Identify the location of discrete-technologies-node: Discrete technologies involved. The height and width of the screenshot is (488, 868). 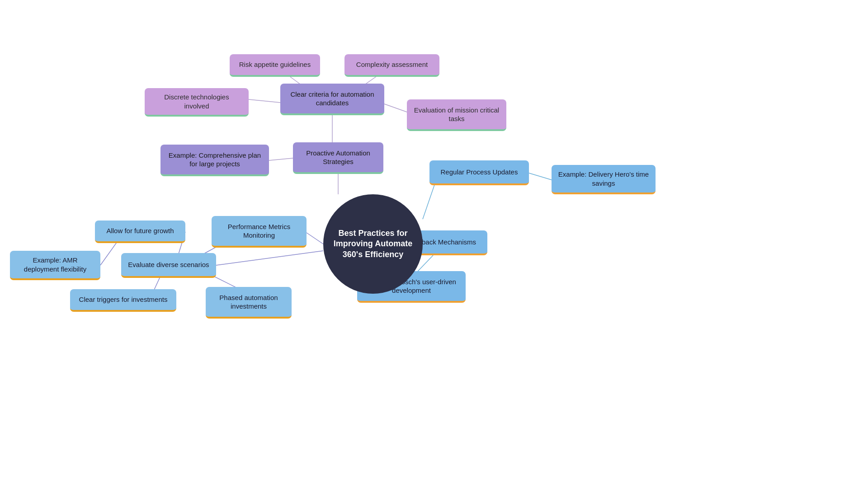
(197, 102).